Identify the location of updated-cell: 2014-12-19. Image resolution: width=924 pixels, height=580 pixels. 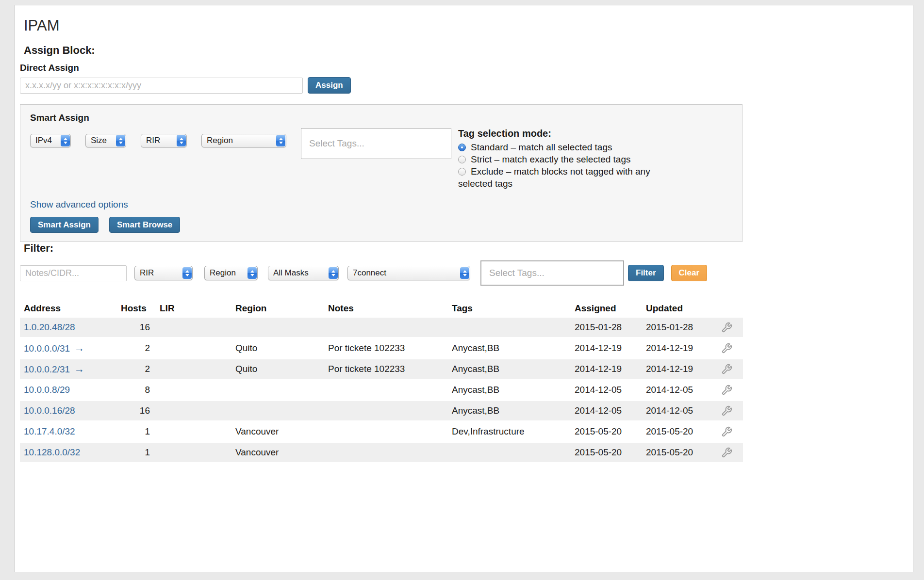
(676, 348).